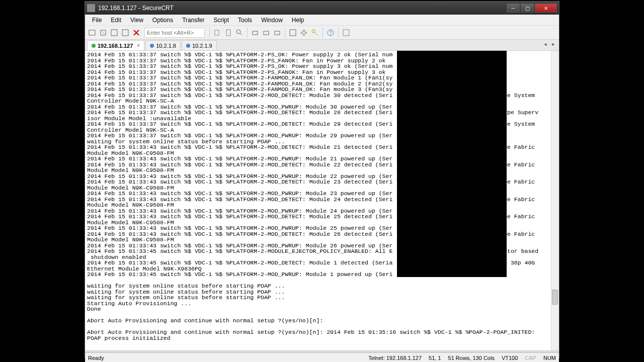 The width and height of the screenshot is (644, 362). Describe the element at coordinates (452, 164) in the screenshot. I see `overlay-region` at that location.